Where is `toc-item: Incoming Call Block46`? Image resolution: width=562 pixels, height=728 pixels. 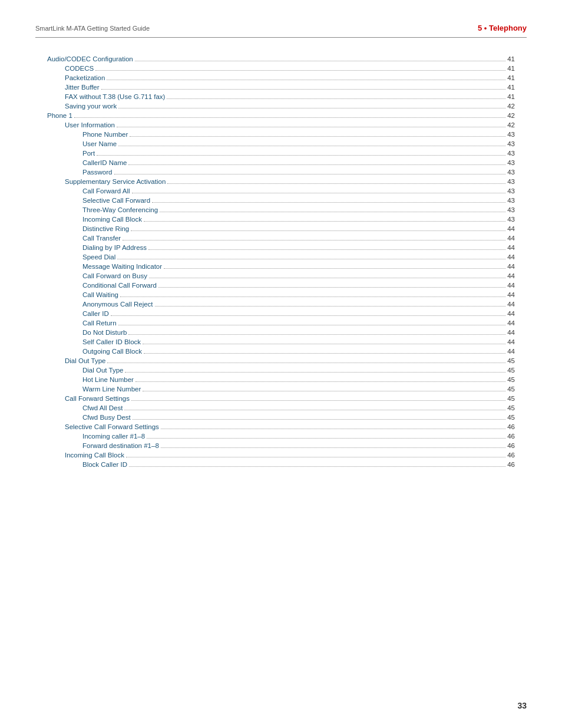 toc-item: Incoming Call Block46 is located at coordinates (281, 455).